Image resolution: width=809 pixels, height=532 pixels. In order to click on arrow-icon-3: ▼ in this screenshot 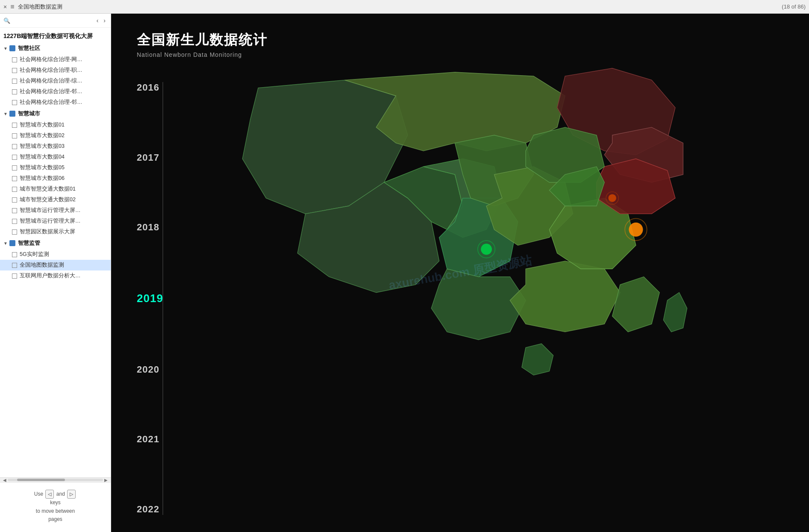, I will do `click(6, 244)`.